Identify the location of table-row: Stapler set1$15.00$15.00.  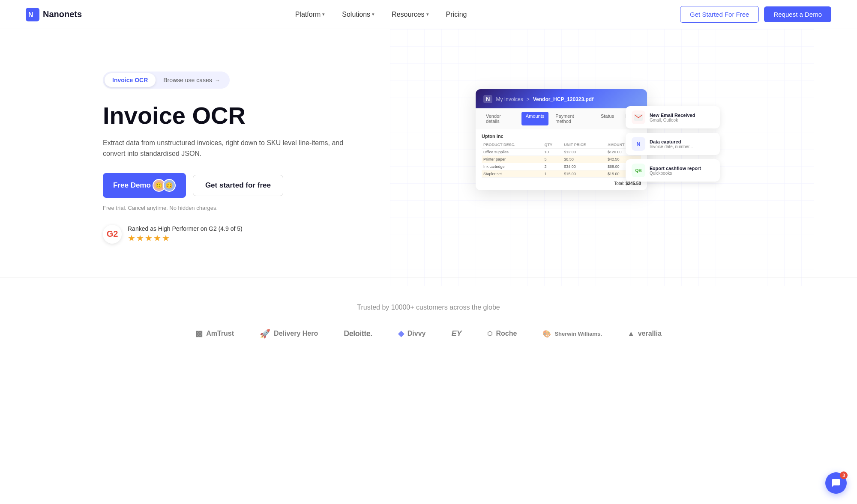
(561, 174).